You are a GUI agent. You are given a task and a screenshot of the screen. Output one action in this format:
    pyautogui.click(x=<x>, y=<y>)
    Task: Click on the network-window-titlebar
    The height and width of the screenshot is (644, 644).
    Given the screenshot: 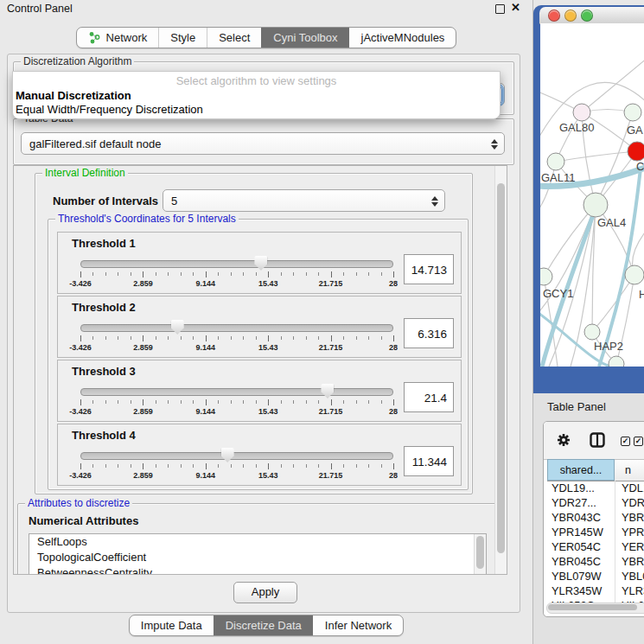 What is the action you would take?
    pyautogui.click(x=591, y=16)
    